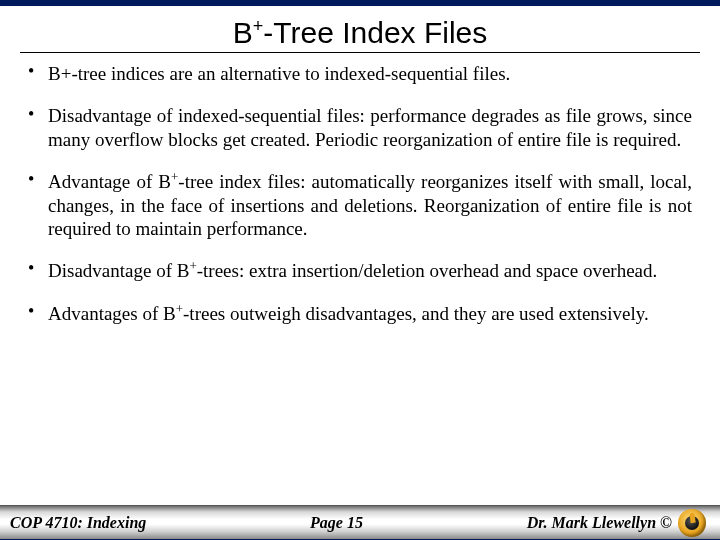  I want to click on slide-title: B+-Tree Index Files, so click(360, 33).